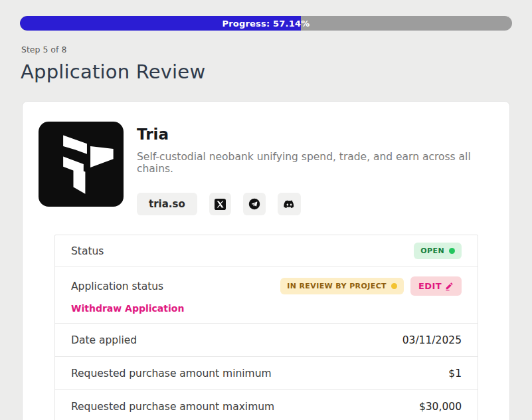  I want to click on project-links: tria.so, so click(315, 204).